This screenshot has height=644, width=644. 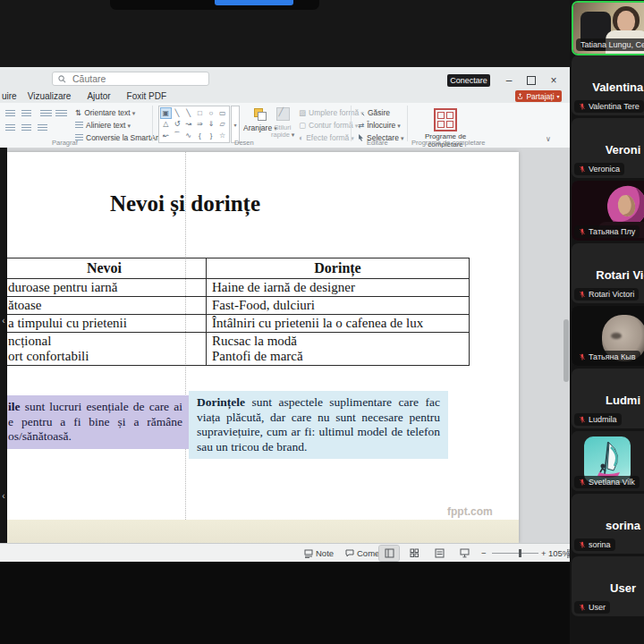 I want to click on search-icon, so click(x=63, y=79).